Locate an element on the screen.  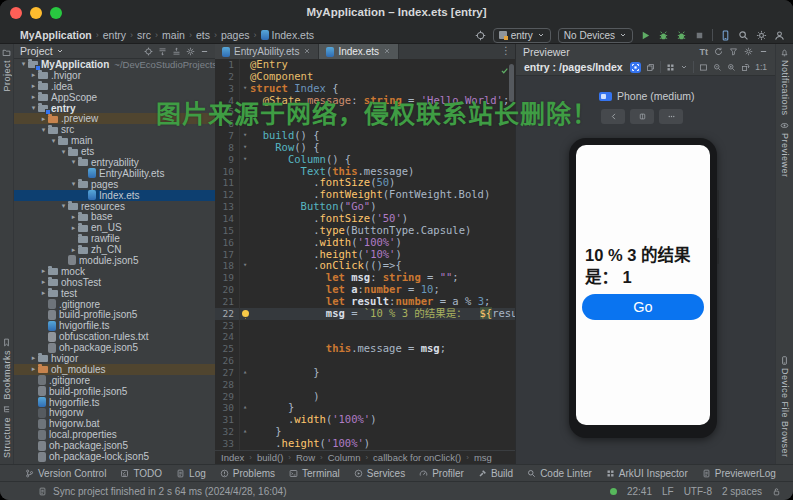
editor-tab-entryability-ets: EntryAbility.ets is located at coordinates (267, 52).